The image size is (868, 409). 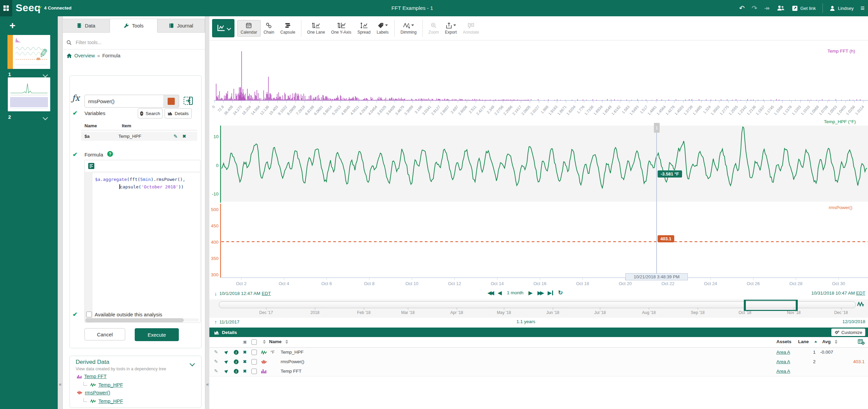 I want to click on derived-link: rmsPower(), so click(x=98, y=393).